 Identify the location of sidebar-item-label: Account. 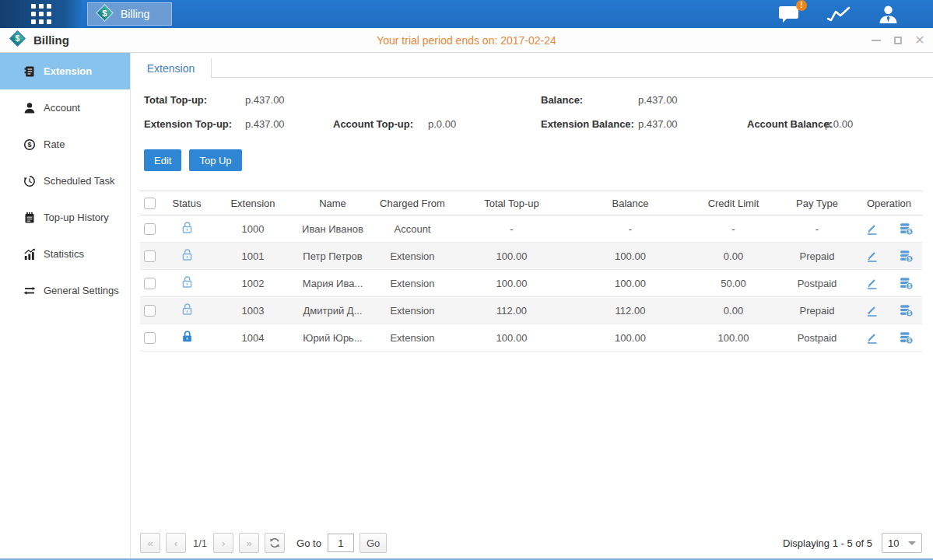
(62, 107).